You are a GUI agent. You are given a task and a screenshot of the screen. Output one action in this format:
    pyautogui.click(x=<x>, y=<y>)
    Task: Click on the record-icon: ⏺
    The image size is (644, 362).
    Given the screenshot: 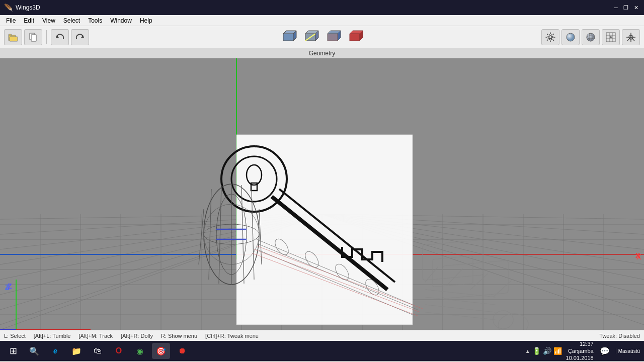 What is the action you would take?
    pyautogui.click(x=182, y=351)
    